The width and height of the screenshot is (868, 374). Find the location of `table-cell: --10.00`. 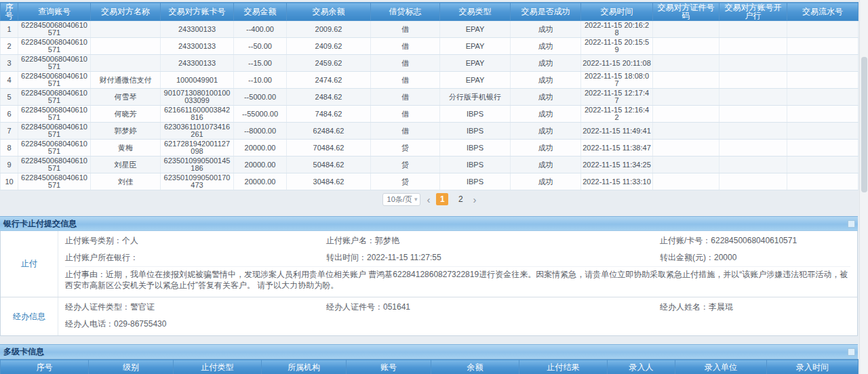

table-cell: --10.00 is located at coordinates (260, 80).